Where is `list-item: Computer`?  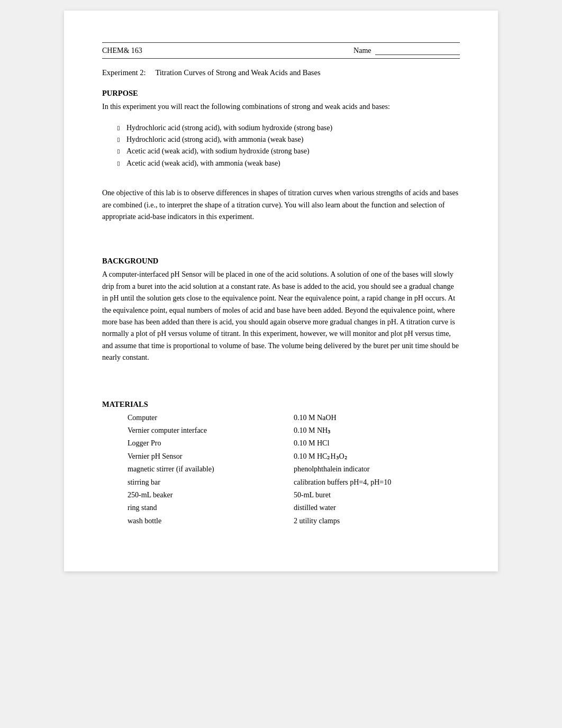
list-item: Computer is located at coordinates (211, 418).